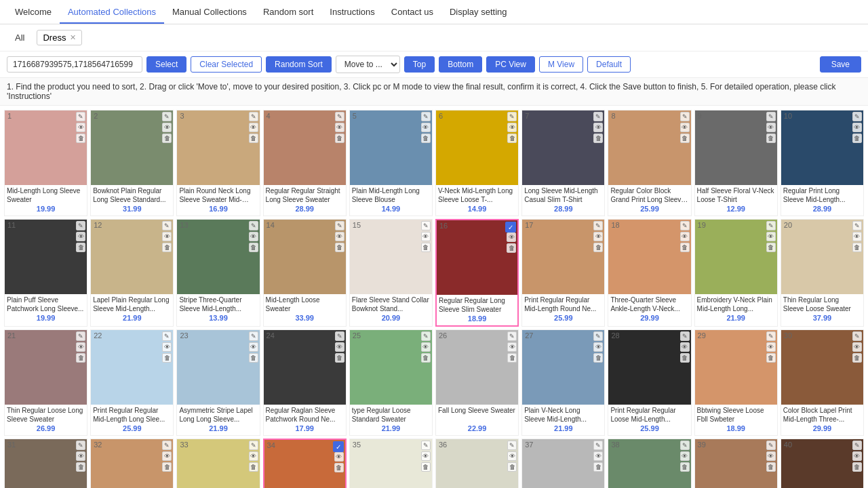 The width and height of the screenshot is (868, 488). Describe the element at coordinates (822, 464) in the screenshot. I see `product-card-40: 40 ✎ 👁 🗑` at that location.